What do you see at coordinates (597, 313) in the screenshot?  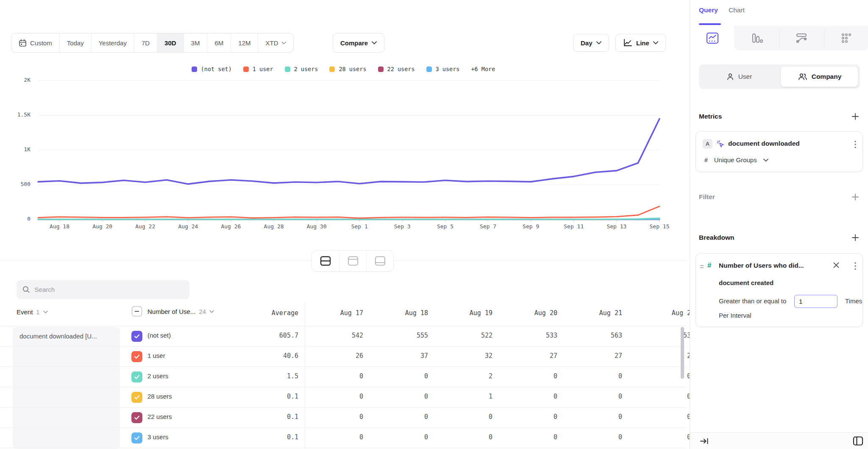 I see `column-header: Aug 21` at bounding box center [597, 313].